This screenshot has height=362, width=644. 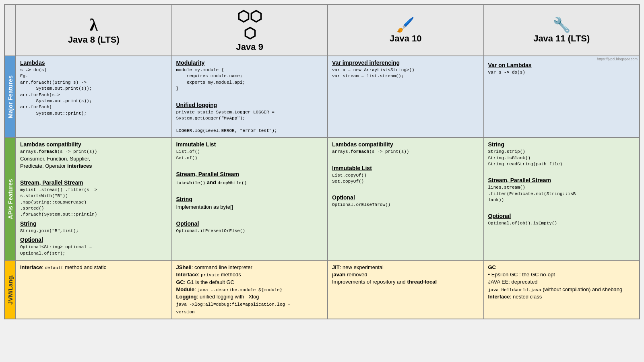 What do you see at coordinates (94, 290) in the screenshot?
I see `java8-jvm-cell: Interface: default method and static` at bounding box center [94, 290].